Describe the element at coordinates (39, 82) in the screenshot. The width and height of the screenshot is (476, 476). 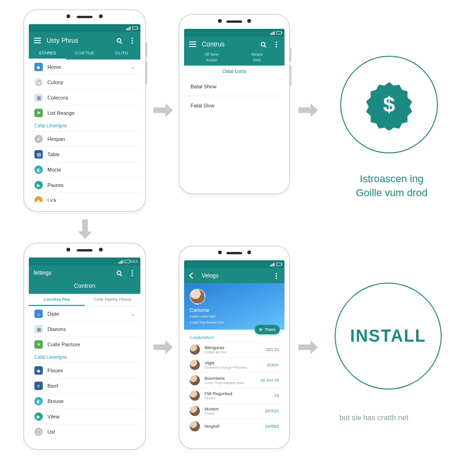
I see `colony-icon: ◯` at that location.